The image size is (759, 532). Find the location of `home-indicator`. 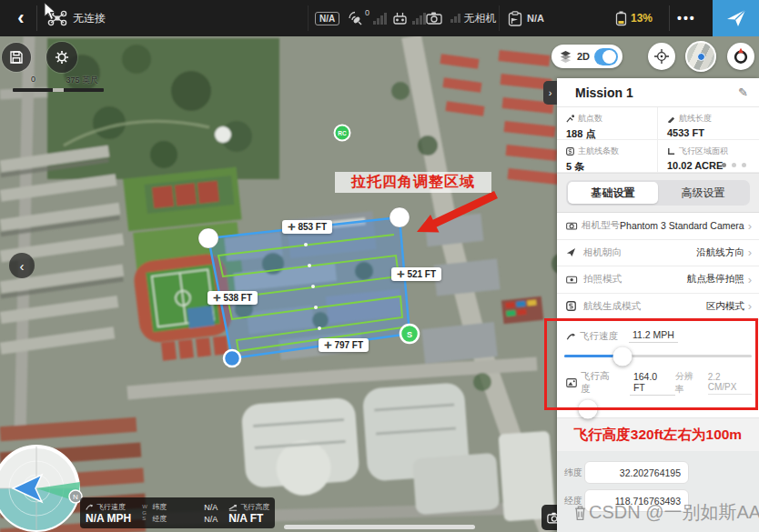

home-indicator is located at coordinates (380, 527).